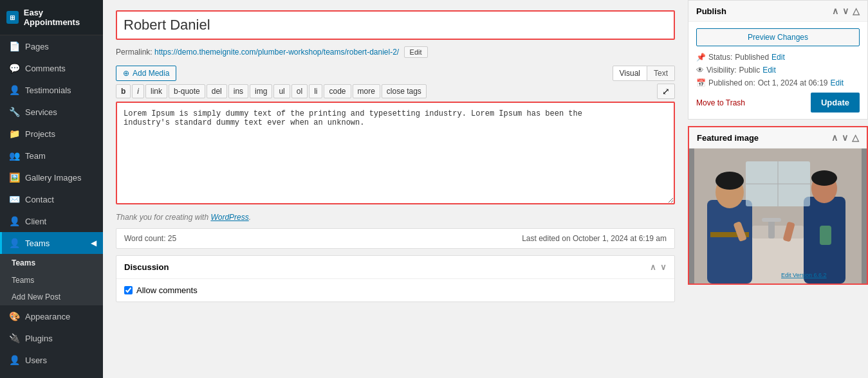 The height and width of the screenshot is (378, 868). I want to click on sidebar-item-label: Gallery Images, so click(53, 177).